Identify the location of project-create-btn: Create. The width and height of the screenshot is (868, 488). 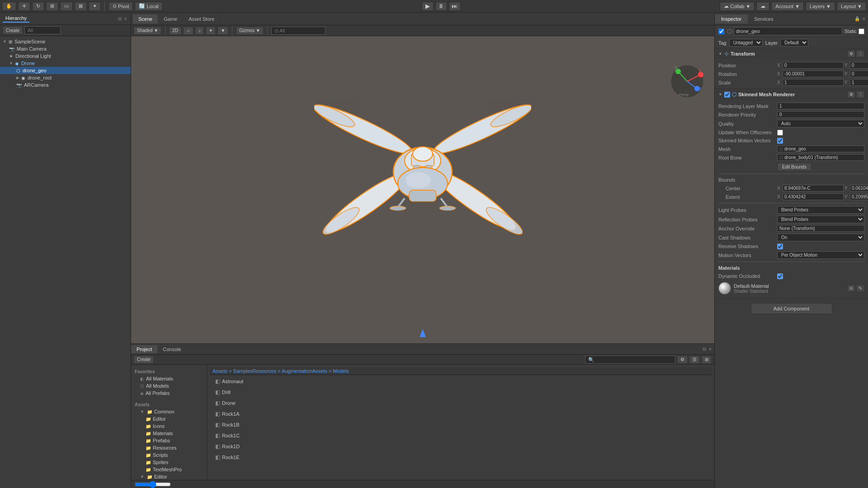
(144, 360).